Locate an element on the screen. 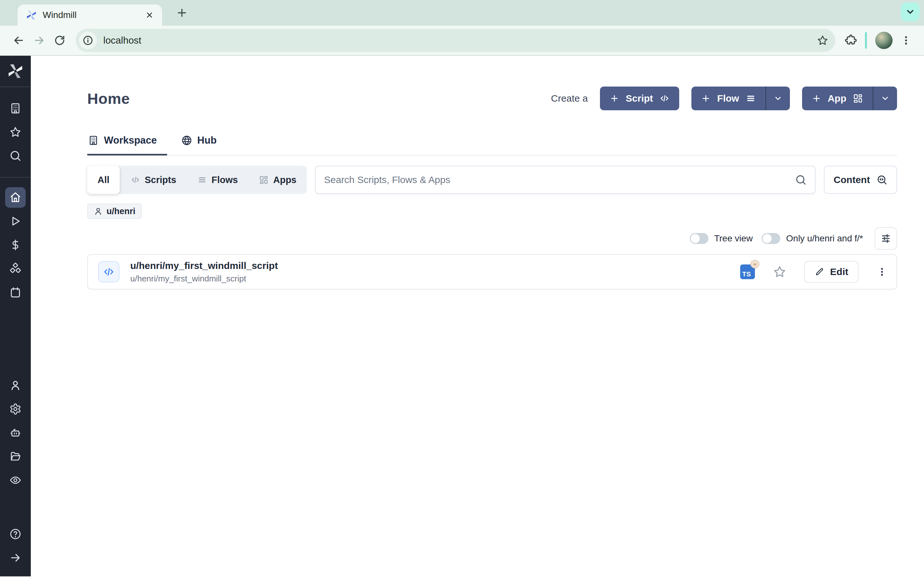 This screenshot has width=924, height=577. sidebar-expand-button is located at coordinates (15, 558).